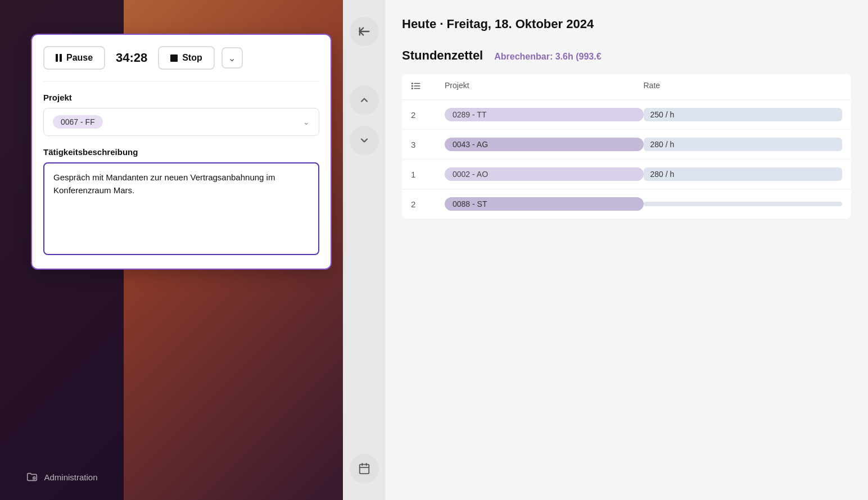 This screenshot has height=500, width=868. Describe the element at coordinates (428, 145) in the screenshot. I see `row-num: 3` at that location.